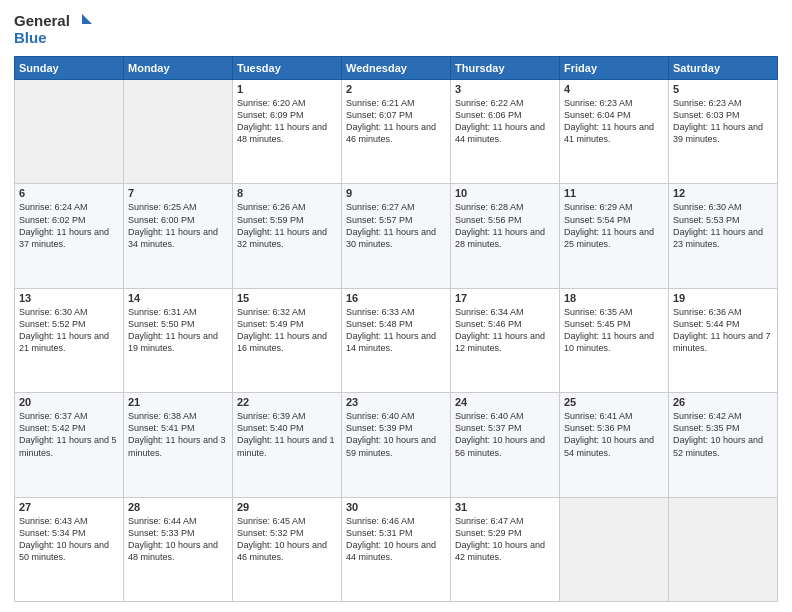 This screenshot has height=612, width=792. What do you see at coordinates (70, 445) in the screenshot?
I see `calendar-cell: 20Sunrise: 6:37 AMSunset: 5:42 PMDayligh…` at bounding box center [70, 445].